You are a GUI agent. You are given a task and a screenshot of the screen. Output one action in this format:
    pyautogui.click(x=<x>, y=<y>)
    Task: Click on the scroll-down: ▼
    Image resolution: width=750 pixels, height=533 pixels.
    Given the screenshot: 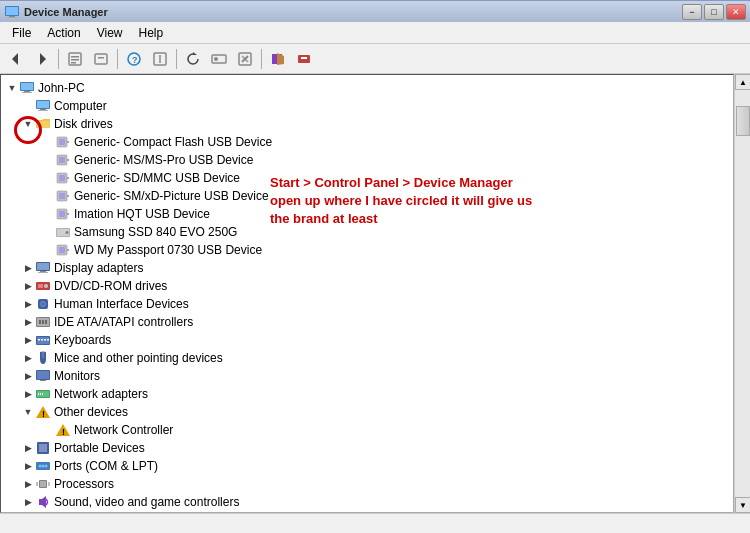 What is the action you would take?
    pyautogui.click(x=742, y=505)
    